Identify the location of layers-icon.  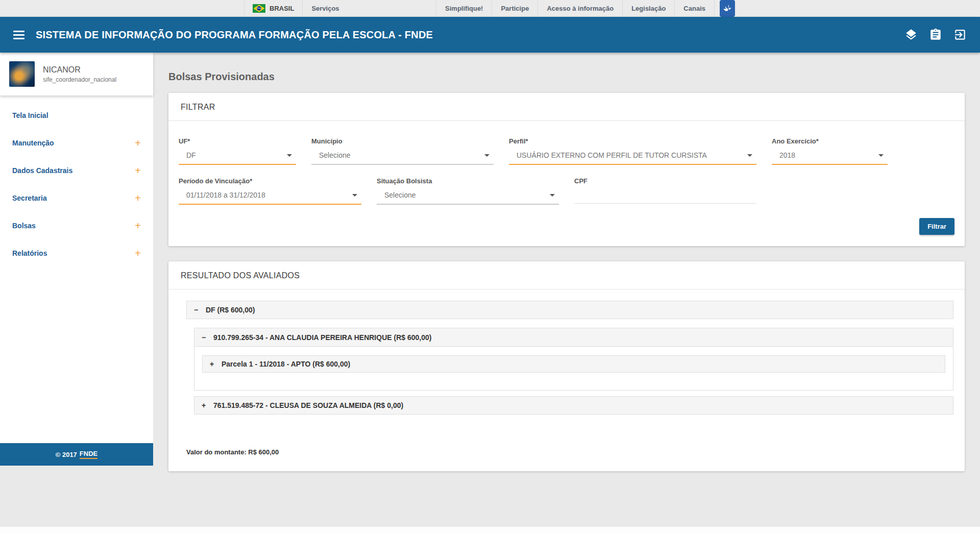
(911, 35).